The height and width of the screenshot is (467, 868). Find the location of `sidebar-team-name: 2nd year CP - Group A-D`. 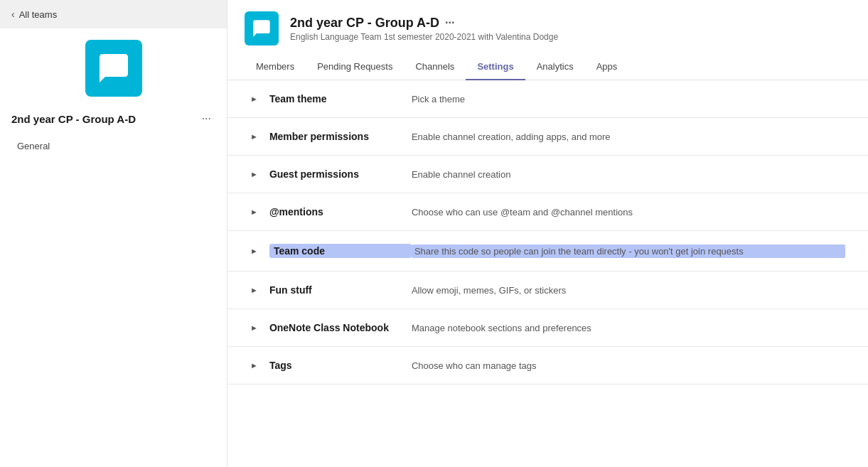

sidebar-team-name: 2nd year CP - Group A-D is located at coordinates (74, 119).